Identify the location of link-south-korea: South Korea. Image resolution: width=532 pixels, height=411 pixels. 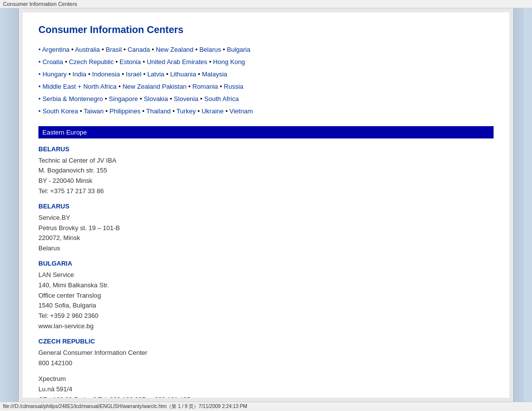
(60, 111).